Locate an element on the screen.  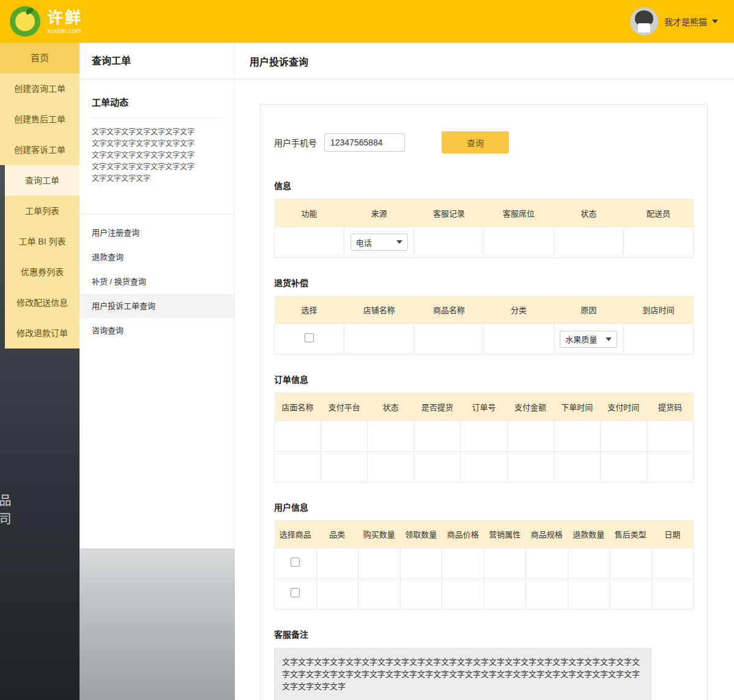
column-header: 客服席位 is located at coordinates (519, 213).